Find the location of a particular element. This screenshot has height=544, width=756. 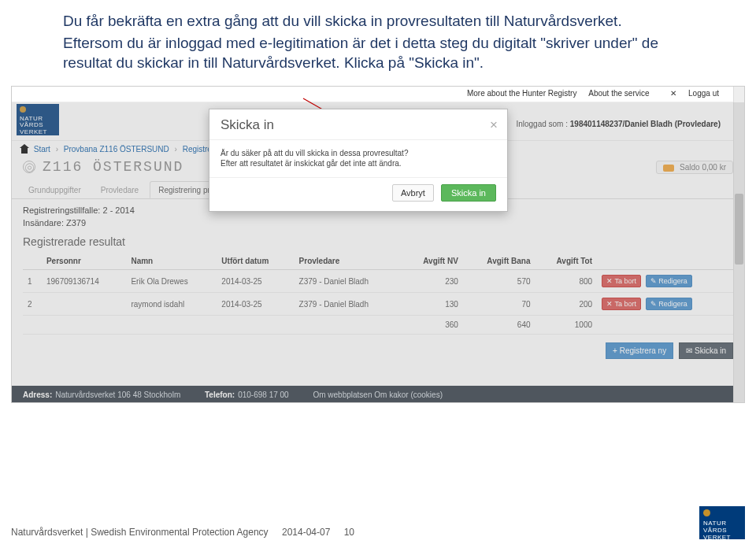

footer-date: 2014-04-07 is located at coordinates (306, 532).